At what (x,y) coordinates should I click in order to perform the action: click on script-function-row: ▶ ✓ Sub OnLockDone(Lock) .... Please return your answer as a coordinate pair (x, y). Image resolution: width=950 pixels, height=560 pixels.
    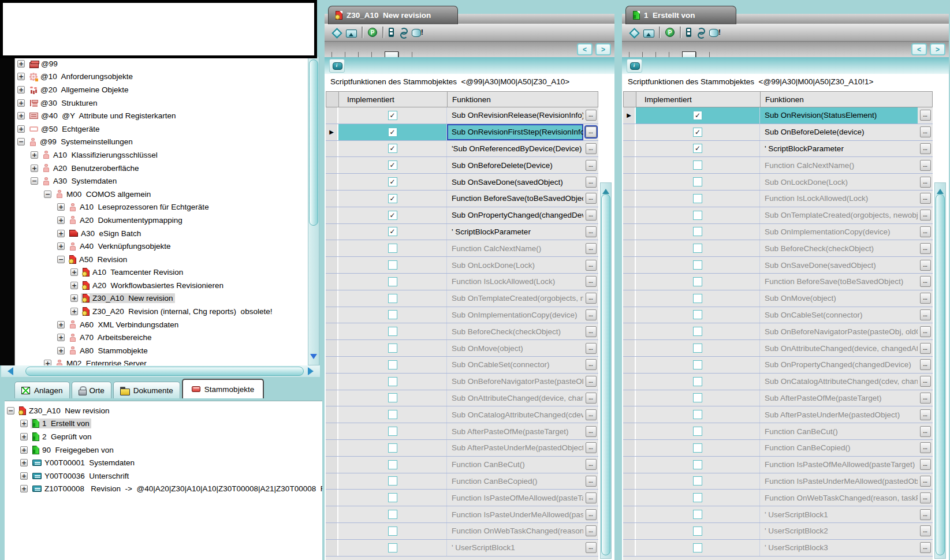
    Looking at the image, I should click on (778, 182).